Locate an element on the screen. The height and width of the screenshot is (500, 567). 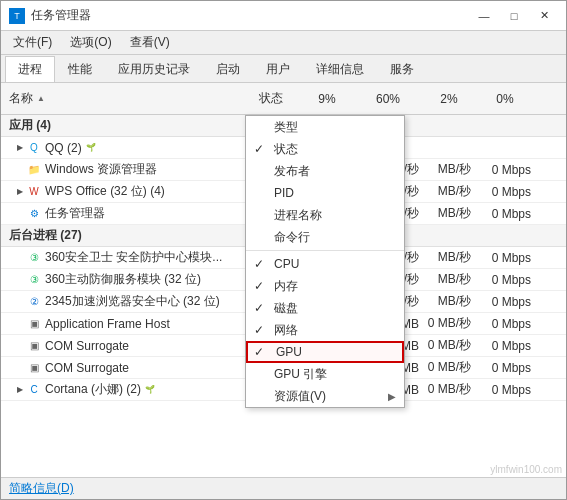
taskmgr-icon: ⚙ is located at coordinates (34, 214).